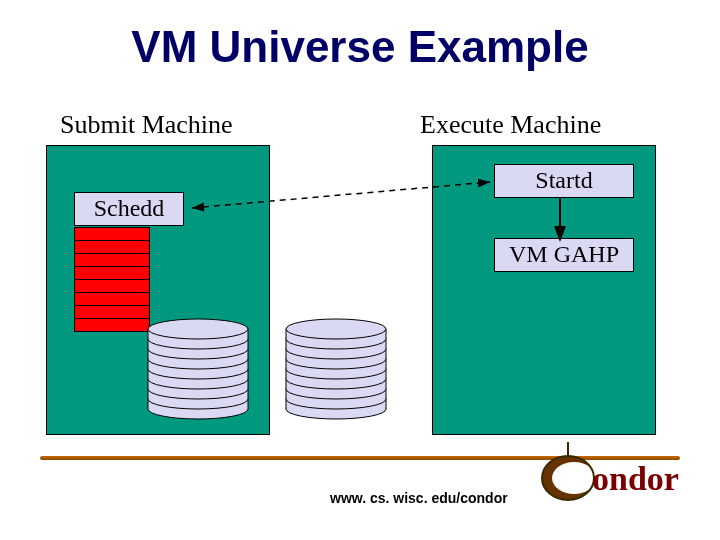  I want to click on vm-gahp-node: VM GAHP, so click(564, 255).